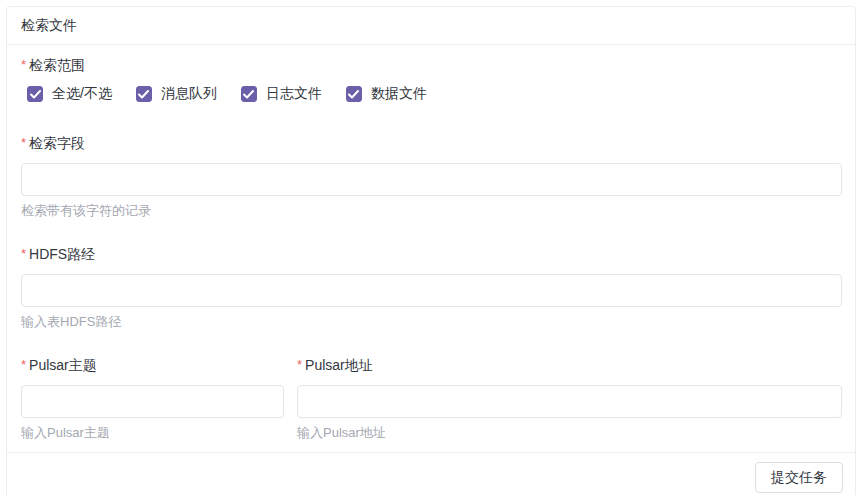 The image size is (865, 495). Describe the element at coordinates (432, 211) in the screenshot. I see `search-field-hint: 检索带有该字符的记录` at that location.